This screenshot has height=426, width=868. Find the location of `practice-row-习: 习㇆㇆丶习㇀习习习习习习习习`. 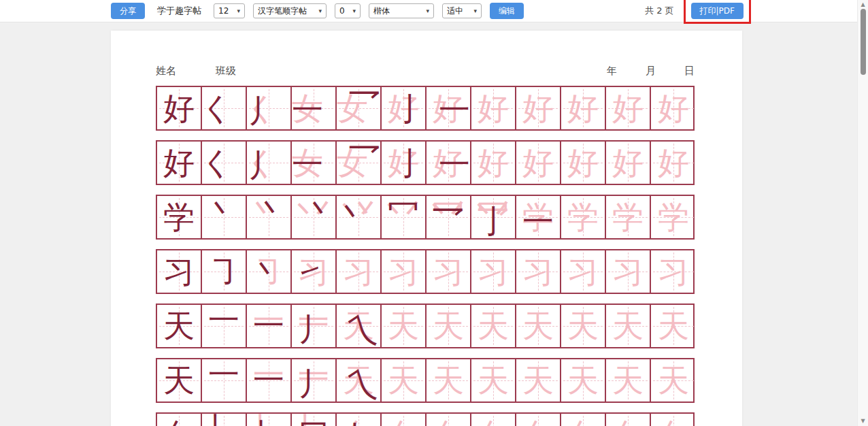

practice-row-习: 习㇆㇆丶习㇀习习习习习习习习 is located at coordinates (425, 272).